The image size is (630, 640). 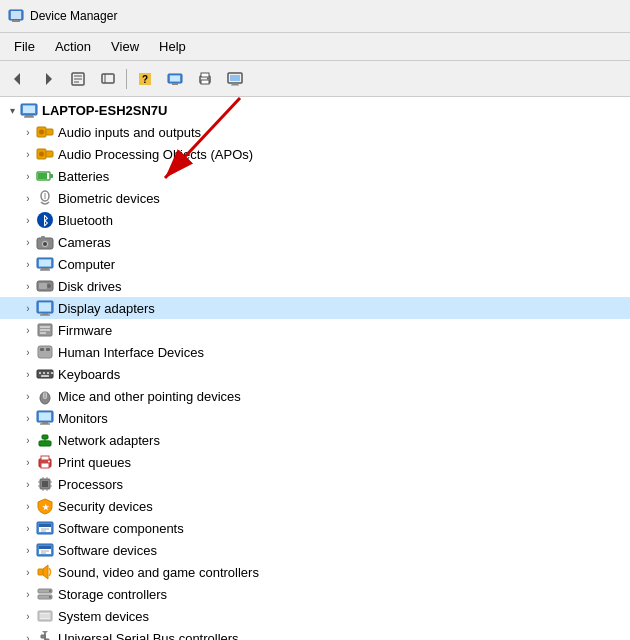 What do you see at coordinates (205, 79) in the screenshot?
I see `print-button` at bounding box center [205, 79].